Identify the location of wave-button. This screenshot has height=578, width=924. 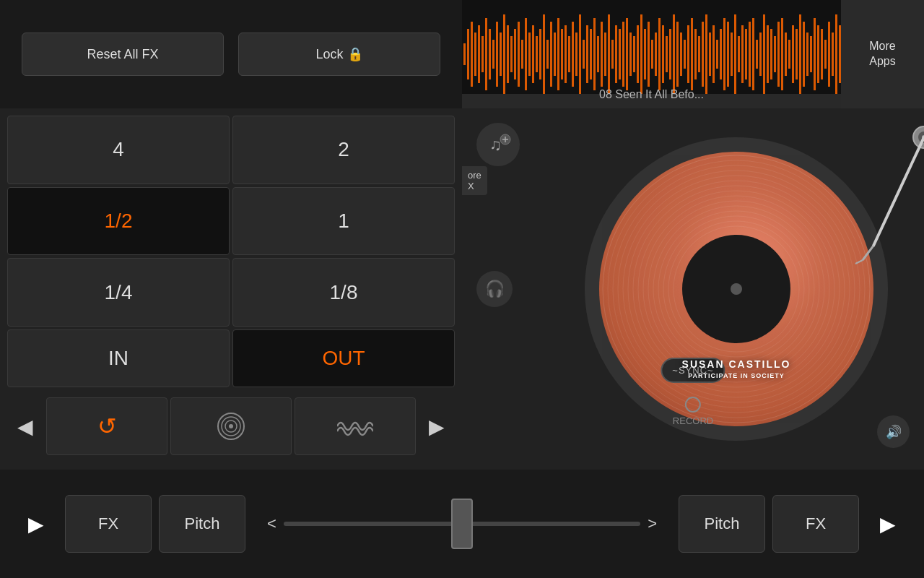
(355, 426).